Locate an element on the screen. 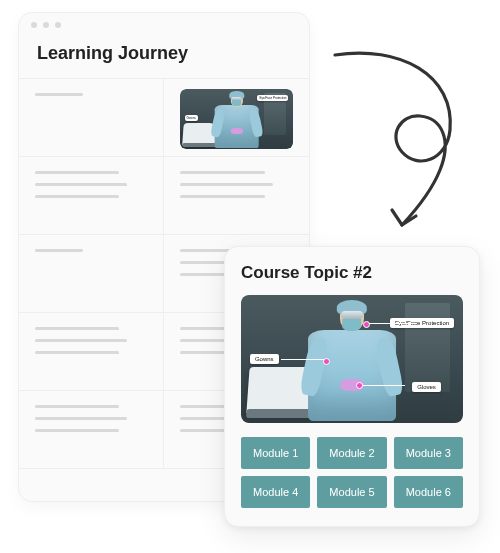  ppe-illustration: Gowns Eye/Face Protection Gloves is located at coordinates (352, 359).